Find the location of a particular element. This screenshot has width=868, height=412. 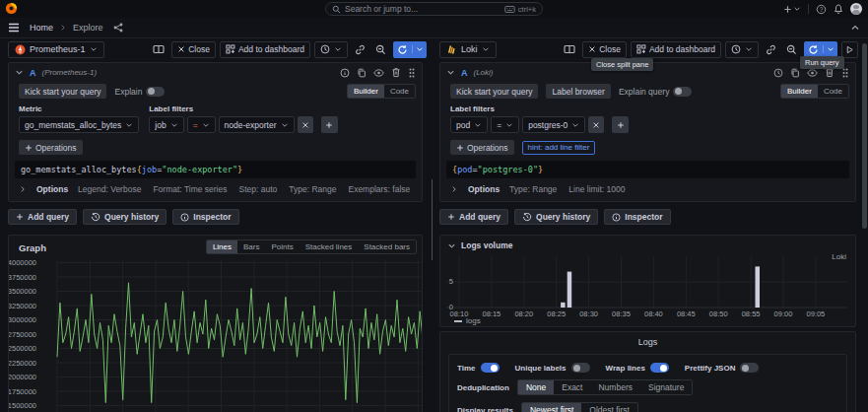

search-input: Search or jump to... ctrl+k is located at coordinates (434, 9).